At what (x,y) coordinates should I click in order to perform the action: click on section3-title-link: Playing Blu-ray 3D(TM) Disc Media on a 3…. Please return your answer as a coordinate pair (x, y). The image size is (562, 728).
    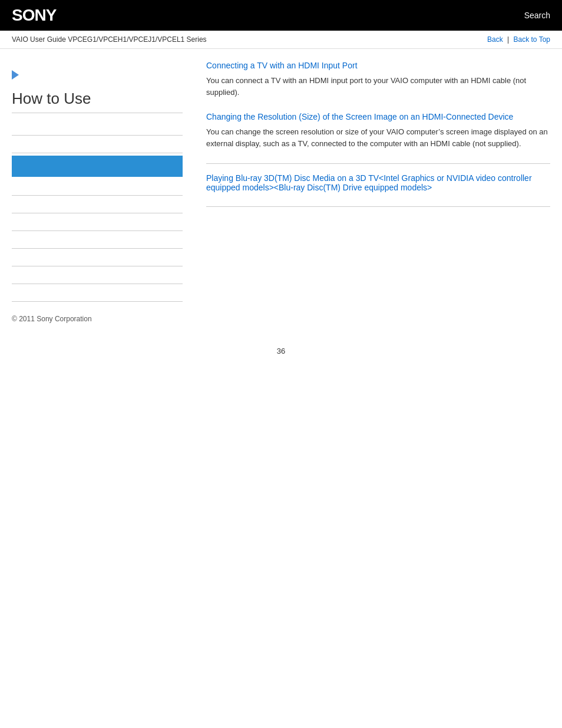
    Looking at the image, I should click on (378, 183).